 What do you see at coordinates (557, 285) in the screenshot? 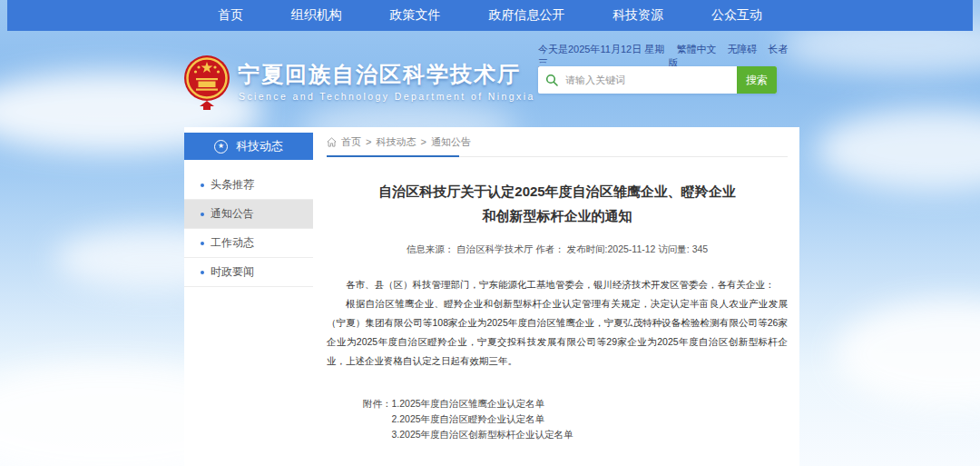
I see `article-paragraph: 各市、县（区）科技管理部门，宁东能源化工基地管委会，银川经济技术开发区管委会，各…` at bounding box center [557, 285].